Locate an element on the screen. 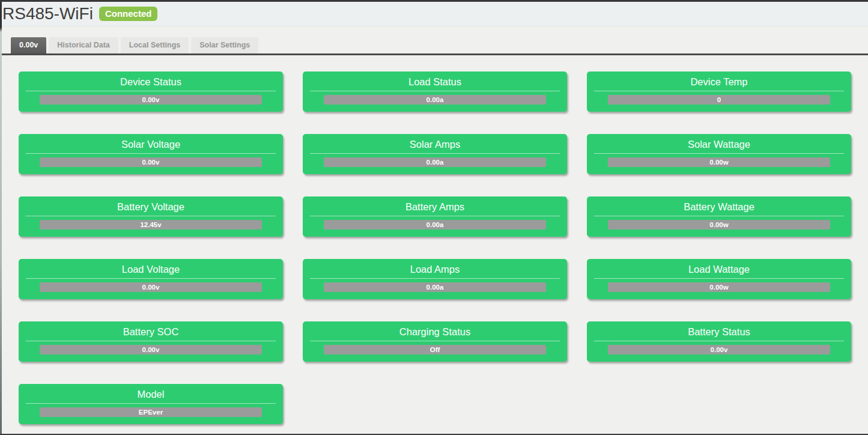 This screenshot has height=435, width=868. connection-status-badge: Connected is located at coordinates (129, 14).